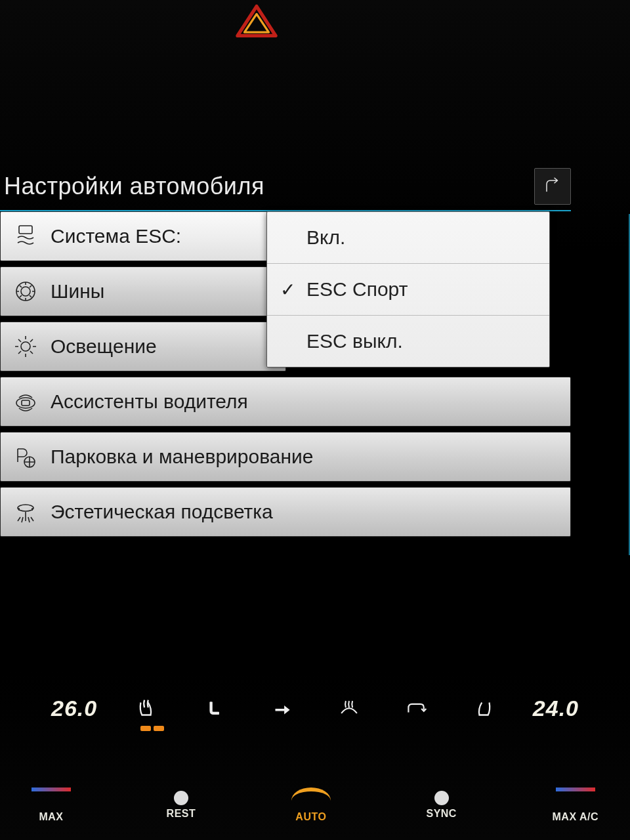  Describe the element at coordinates (143, 346) in the screenshot. I see `menu-item-lighting: Освещение` at that location.